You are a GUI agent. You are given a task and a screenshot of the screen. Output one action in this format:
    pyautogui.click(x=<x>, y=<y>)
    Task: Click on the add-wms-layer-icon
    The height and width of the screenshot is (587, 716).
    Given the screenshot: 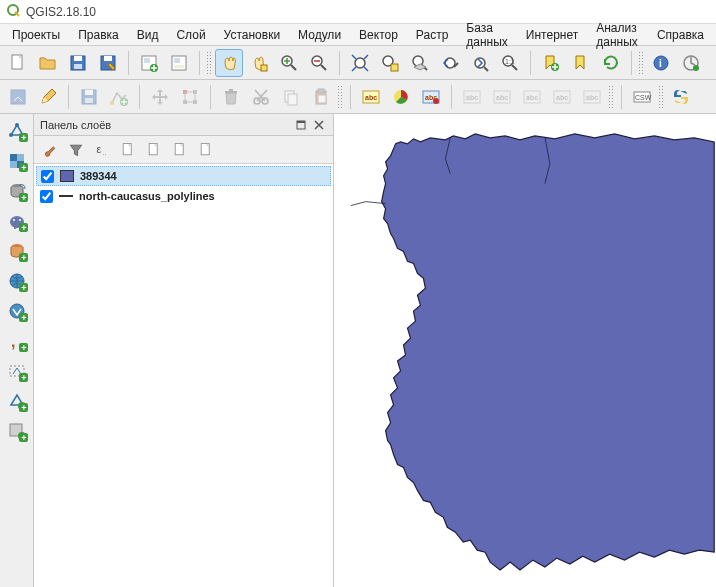 What is the action you would take?
    pyautogui.click(x=17, y=281)
    